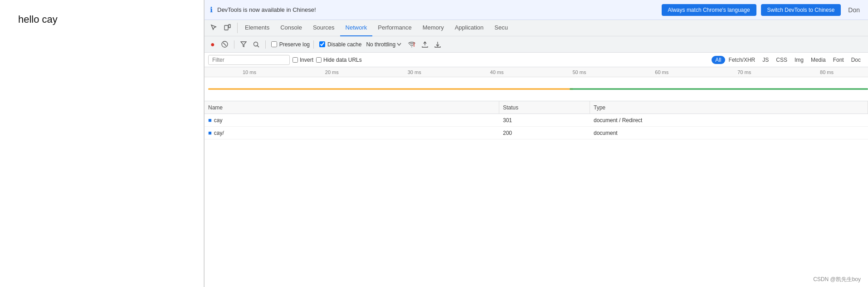 This screenshot has height=287, width=868. Describe the element at coordinates (210, 133) in the screenshot. I see `doc-icon-2: ■` at that location.